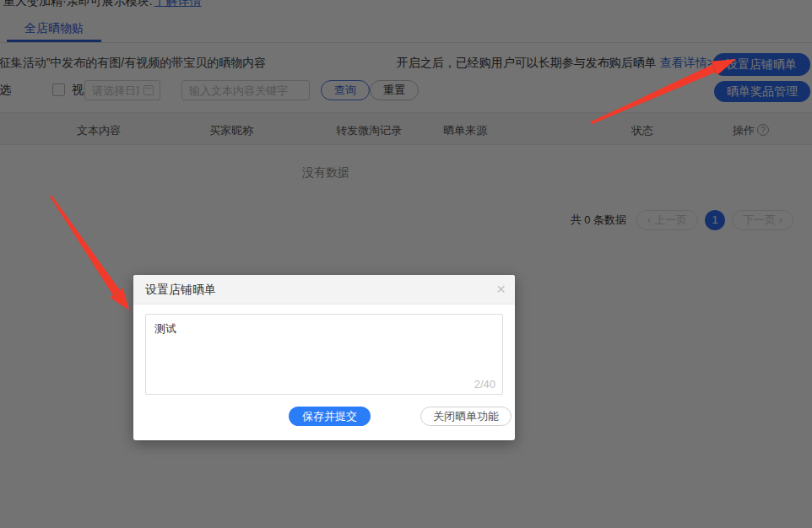  I want to click on char-counter: 2/40, so click(484, 385).